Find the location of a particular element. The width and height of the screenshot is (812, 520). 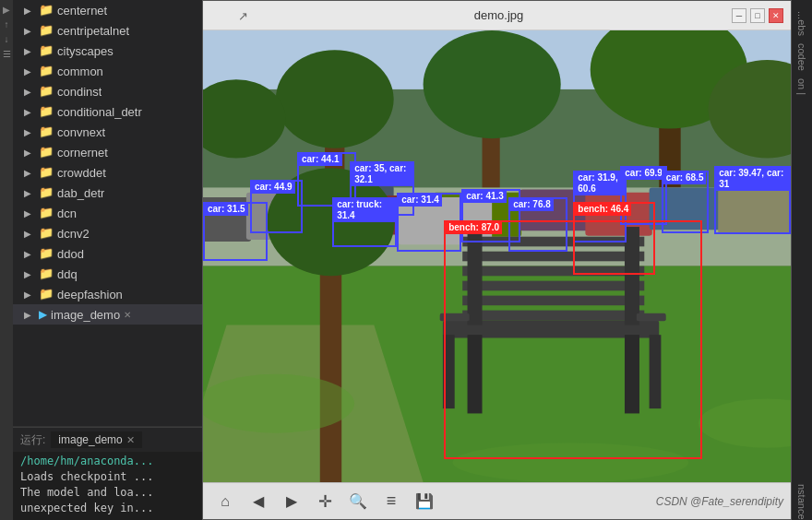

terminal-line-4: unexpected key in... is located at coordinates (107, 509).